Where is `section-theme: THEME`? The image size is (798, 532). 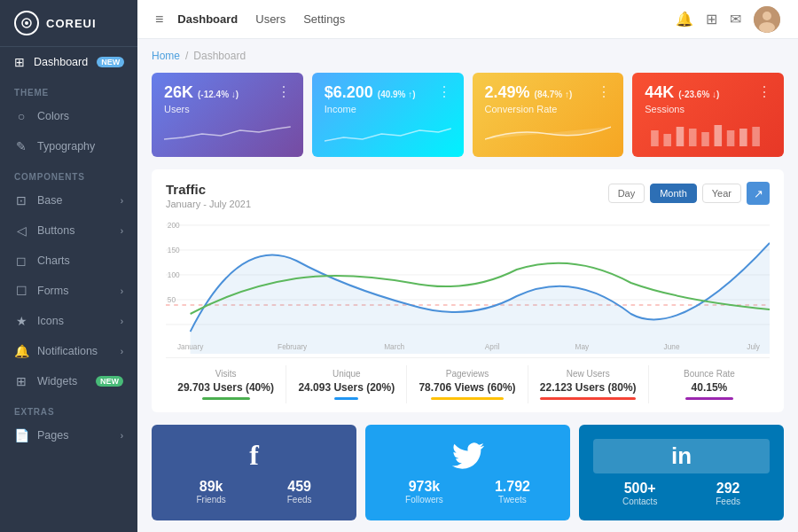 section-theme: THEME is located at coordinates (69, 89).